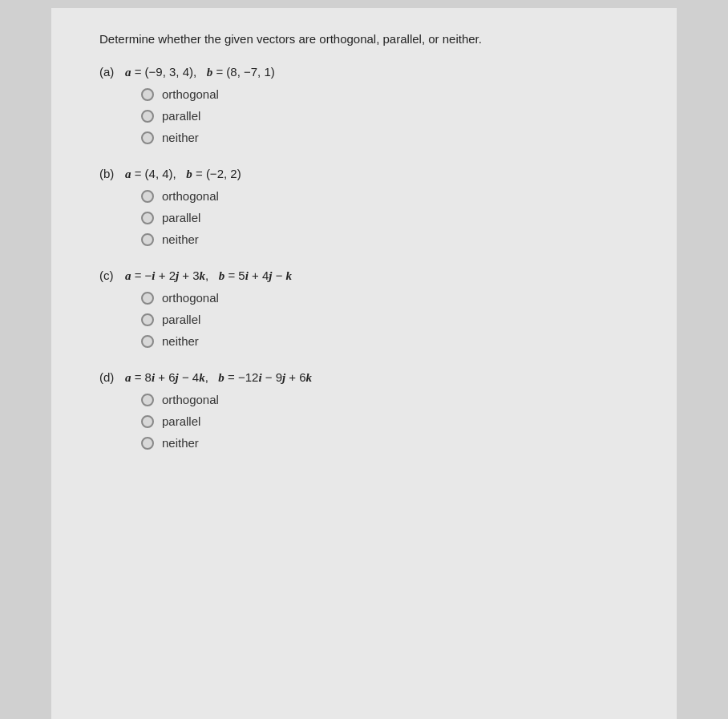 The width and height of the screenshot is (728, 719). I want to click on option-d-parallel: parallel, so click(393, 422).